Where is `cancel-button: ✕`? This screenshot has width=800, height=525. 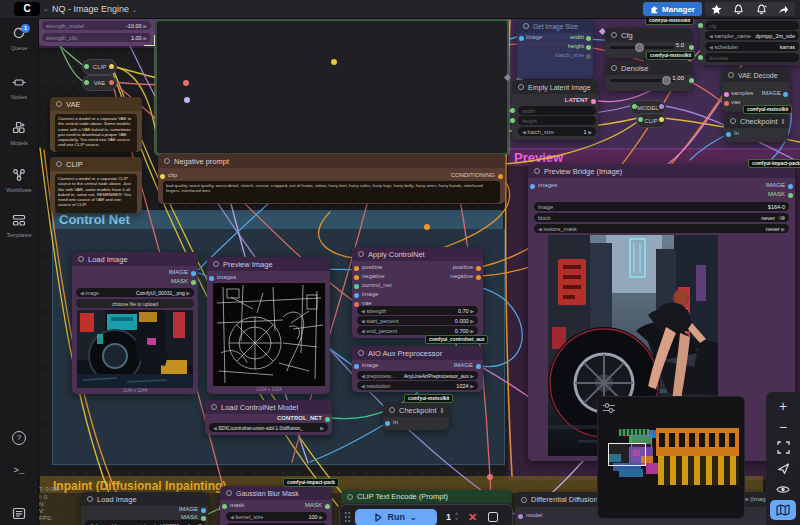
cancel-button: ✕ is located at coordinates (472, 518).